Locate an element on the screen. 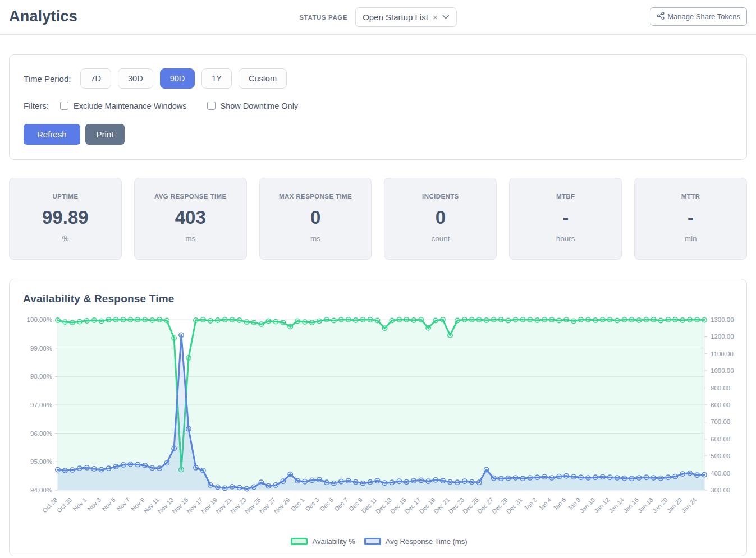 Image resolution: width=756 pixels, height=558 pixels. svg-text: 800.00 is located at coordinates (721, 405).